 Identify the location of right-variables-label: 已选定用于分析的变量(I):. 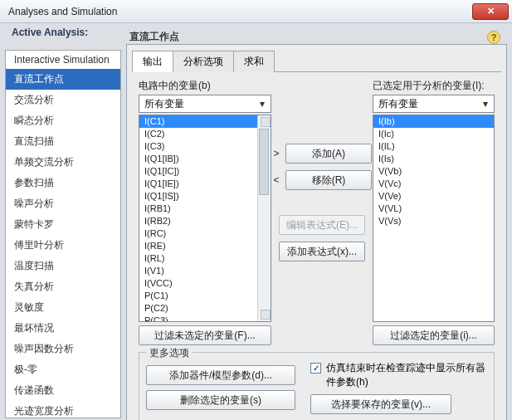
(433, 86).